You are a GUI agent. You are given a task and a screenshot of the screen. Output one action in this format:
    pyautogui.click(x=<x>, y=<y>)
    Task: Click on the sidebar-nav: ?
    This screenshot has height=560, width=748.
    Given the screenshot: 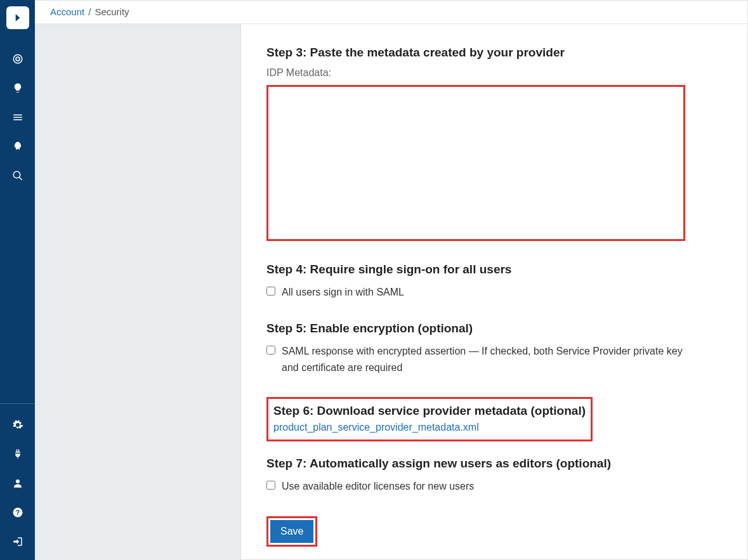 What is the action you would take?
    pyautogui.click(x=18, y=280)
    